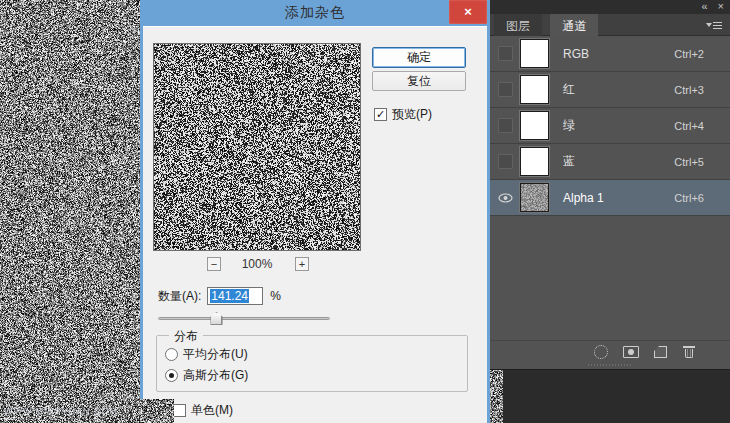 This screenshot has height=423, width=730. Describe the element at coordinates (220, 296) in the screenshot. I see `amount-row: 数量(A): 141.24 %` at that location.